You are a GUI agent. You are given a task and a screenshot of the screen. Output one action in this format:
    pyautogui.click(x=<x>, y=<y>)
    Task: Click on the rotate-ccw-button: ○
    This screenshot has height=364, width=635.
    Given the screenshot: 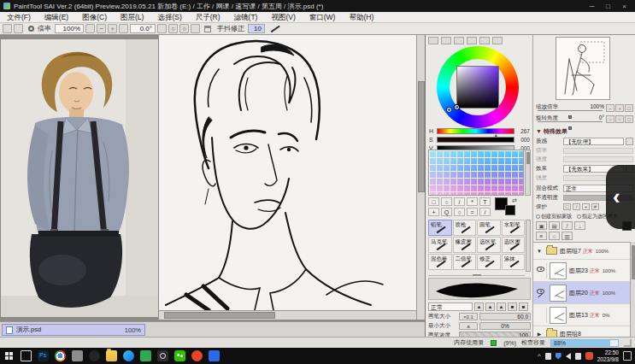 What is the action you would take?
    pyautogui.click(x=173, y=29)
    